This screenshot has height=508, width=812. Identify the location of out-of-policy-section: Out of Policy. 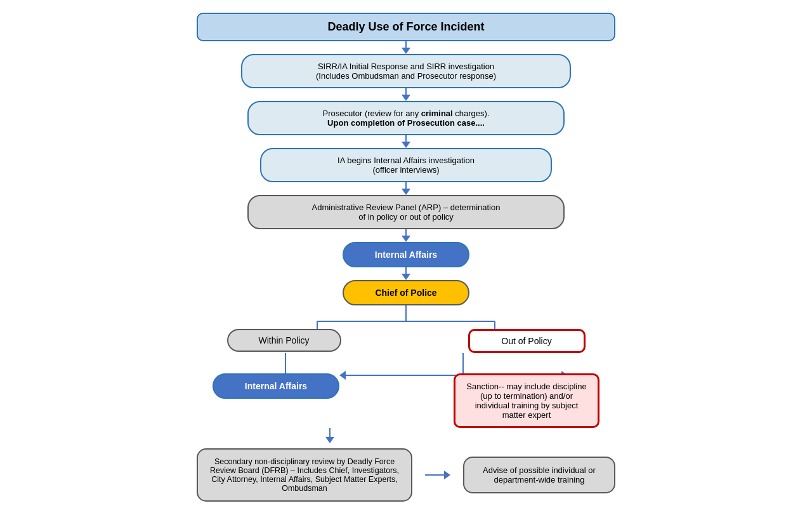
(527, 341).